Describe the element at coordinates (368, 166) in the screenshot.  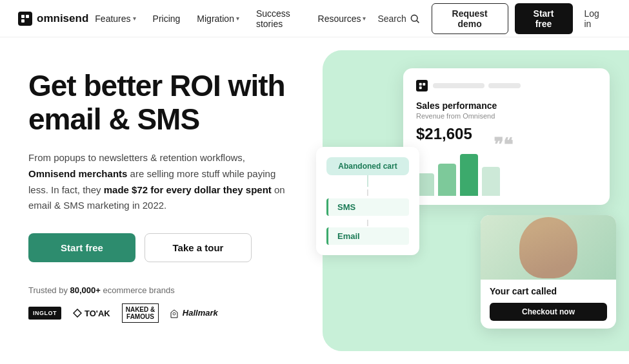
I see `wf-pill-abandoned-cart: Abandoned cart` at that location.